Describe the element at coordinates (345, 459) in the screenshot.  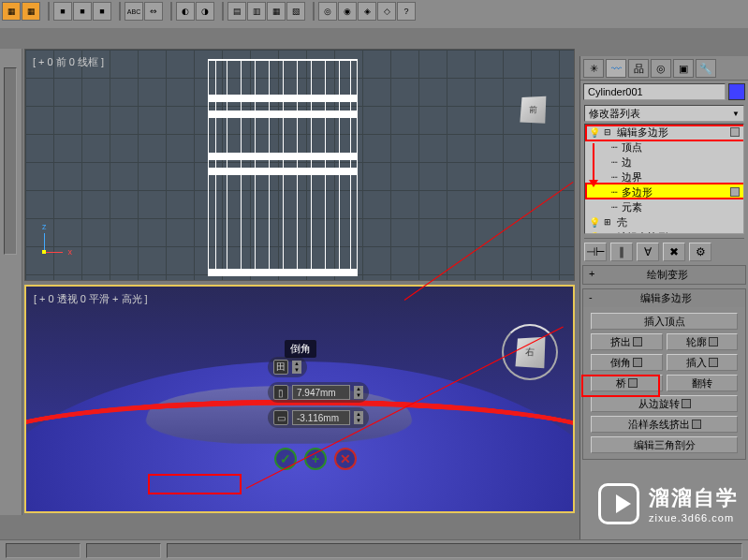
I see `cancel-button: ✕` at that location.